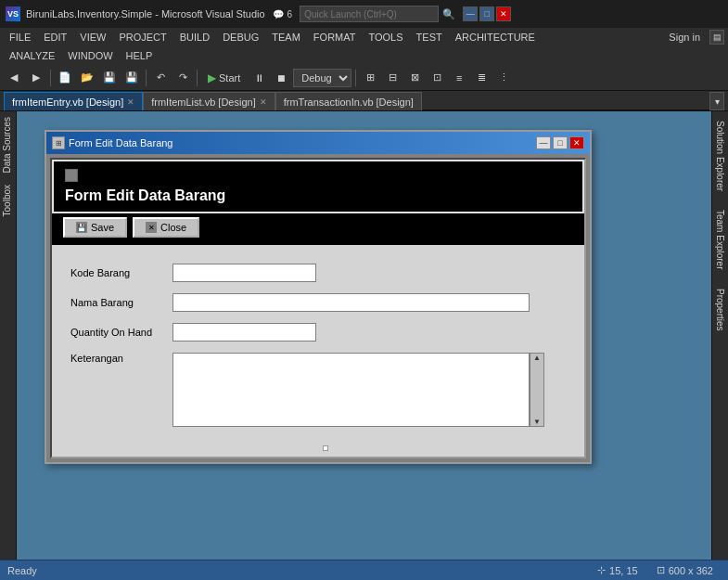  Describe the element at coordinates (209, 101) in the screenshot. I see `tab-frm-item-list: frmItemList.vb [Design] ✕` at that location.